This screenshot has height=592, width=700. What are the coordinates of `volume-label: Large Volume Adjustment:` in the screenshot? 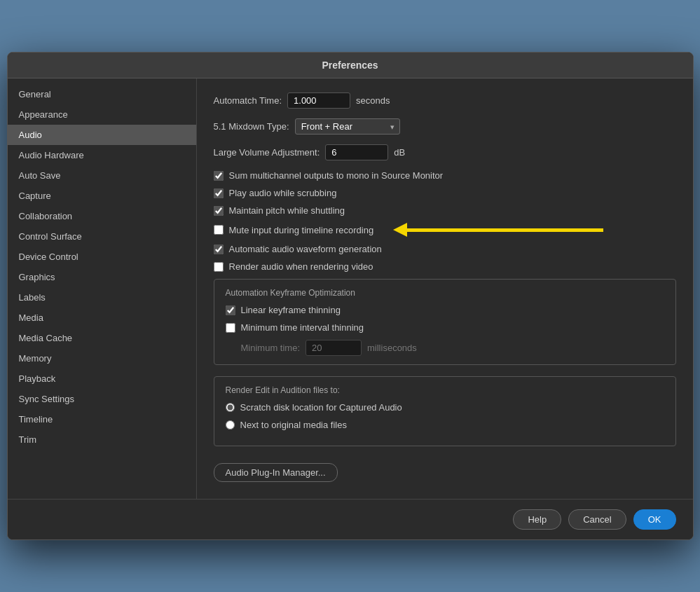 It's located at (267, 153).